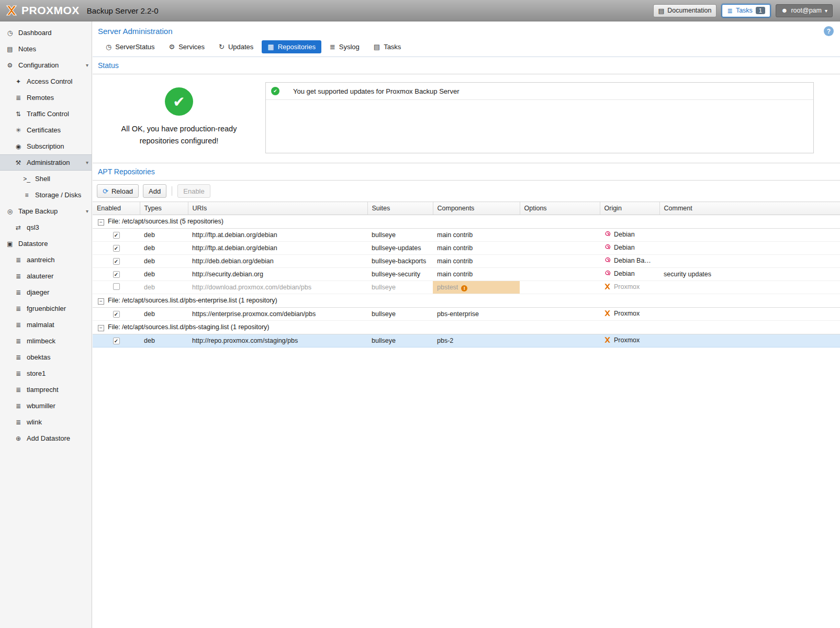 This screenshot has width=840, height=628. What do you see at coordinates (466, 328) in the screenshot?
I see `repo-group-row: −File: /etc/apt/sources.list.d/pbs-stagi…` at bounding box center [466, 328].